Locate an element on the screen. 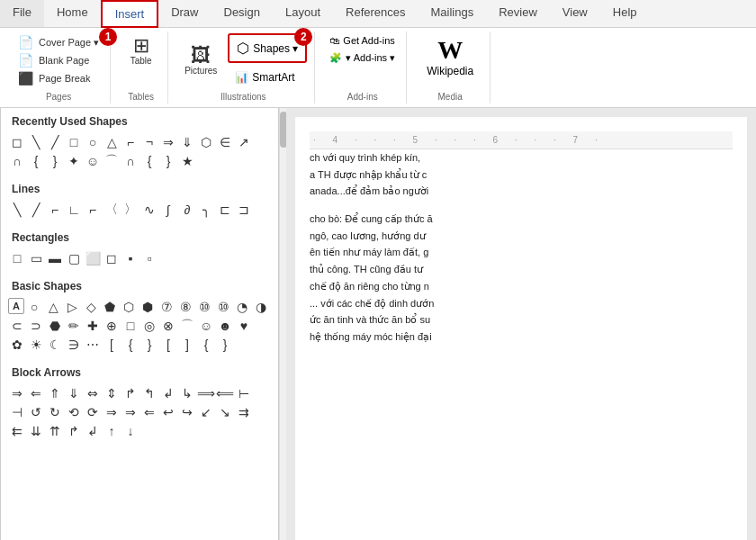 Image resolution: width=756 pixels, height=540 pixels. tab-help: Help is located at coordinates (625, 14).